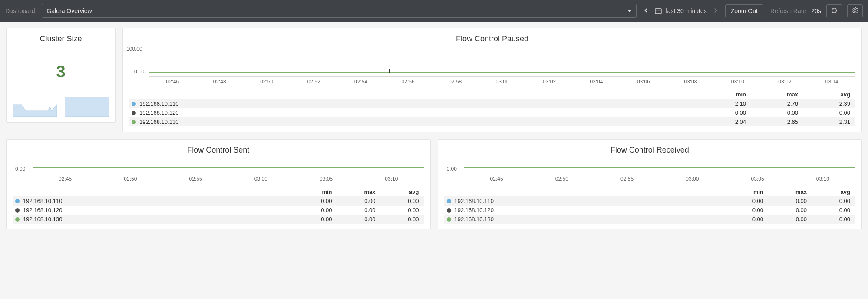  Describe the element at coordinates (716, 11) in the screenshot. I see `time-next-button` at that location.